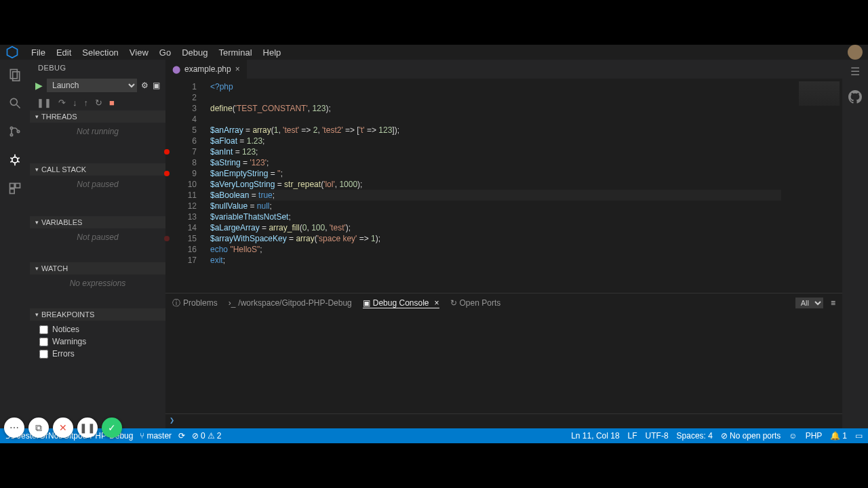 Image resolution: width=868 pixels, height=488 pixels. I want to click on status-layout: ▭, so click(859, 436).